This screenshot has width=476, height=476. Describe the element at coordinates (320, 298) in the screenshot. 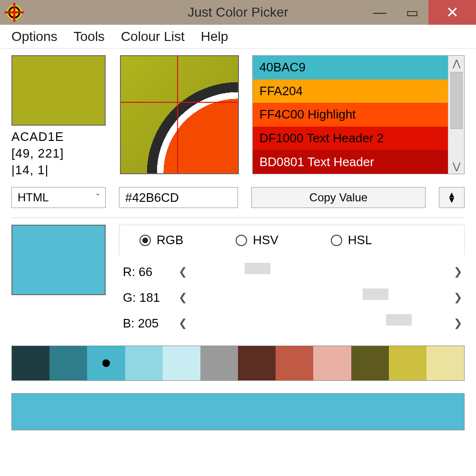

I see `channel-g-slider` at that location.